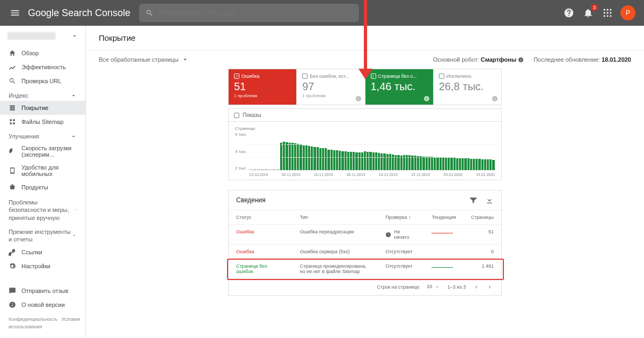 The width and height of the screenshot is (644, 338). What do you see at coordinates (79, 13) in the screenshot?
I see `app-logo: Google Search Console` at bounding box center [79, 13].